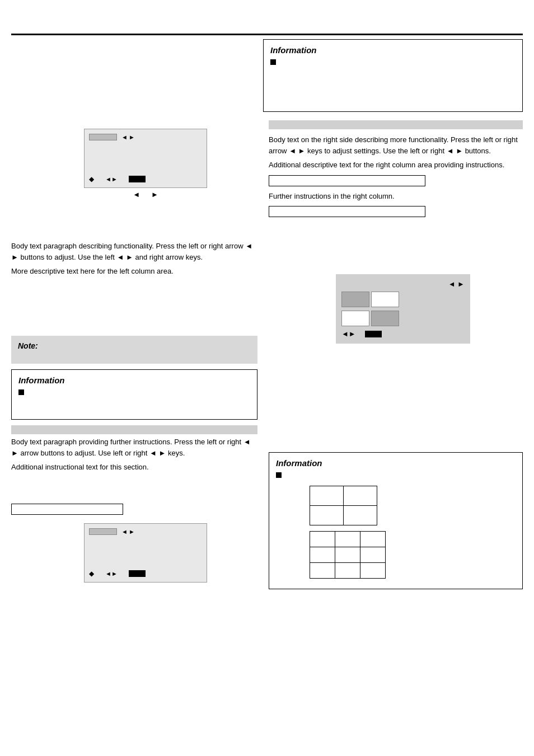 The height and width of the screenshot is (756, 534). I want to click on widget-arrows-mid-r: ◄ ►, so click(457, 284).